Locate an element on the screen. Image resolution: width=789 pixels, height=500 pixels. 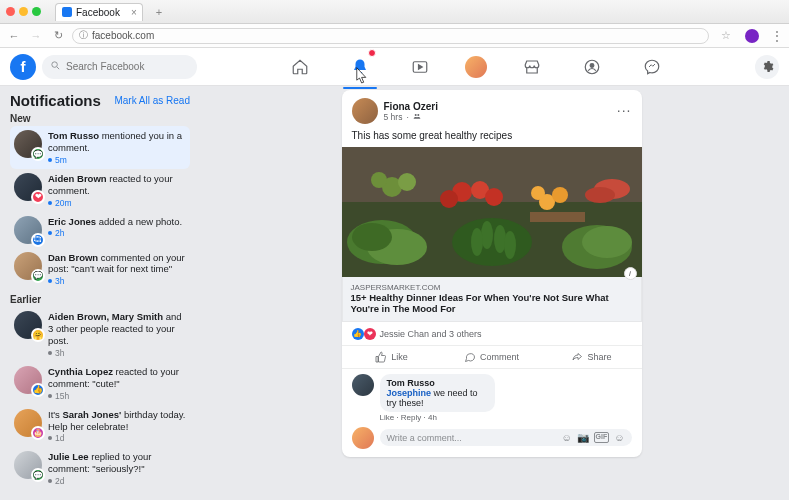
address-bar: ⓘ facebook.com is located at coordinates (390, 36).